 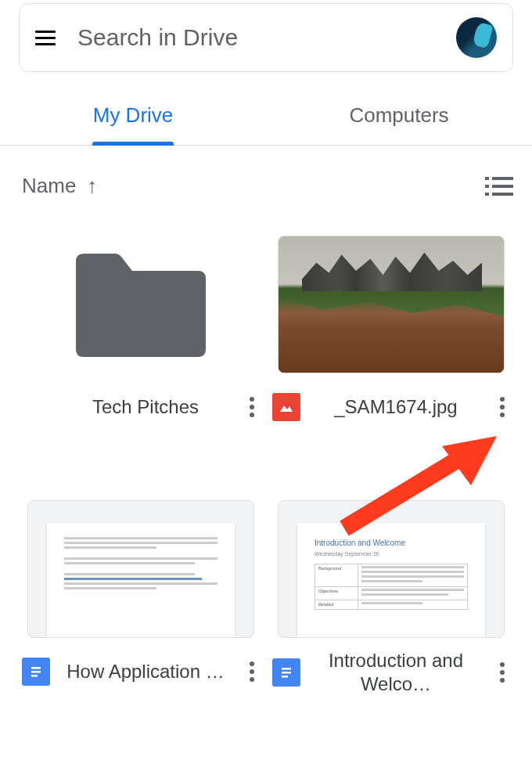 What do you see at coordinates (133, 116) in the screenshot?
I see `tab-my-drive: My Drive` at bounding box center [133, 116].